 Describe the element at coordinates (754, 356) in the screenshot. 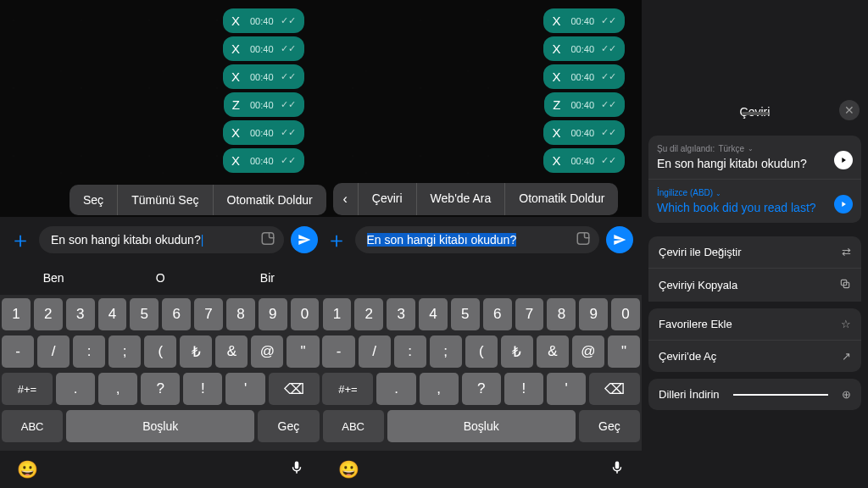

I see `action-open: Çeviri'de Aç ↗` at that location.